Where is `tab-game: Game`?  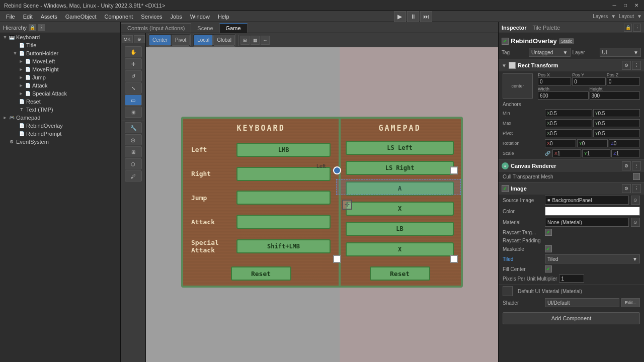
tab-game: Game is located at coordinates (233, 28).